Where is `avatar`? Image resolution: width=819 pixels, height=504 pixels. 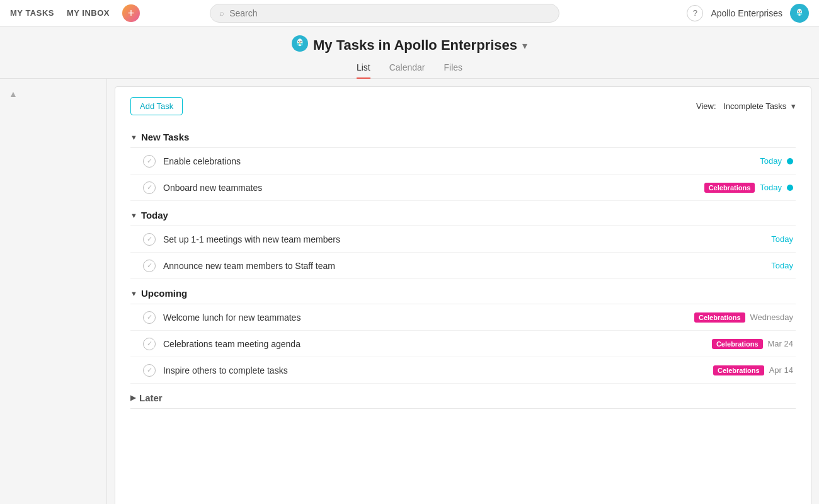
avatar is located at coordinates (799, 13).